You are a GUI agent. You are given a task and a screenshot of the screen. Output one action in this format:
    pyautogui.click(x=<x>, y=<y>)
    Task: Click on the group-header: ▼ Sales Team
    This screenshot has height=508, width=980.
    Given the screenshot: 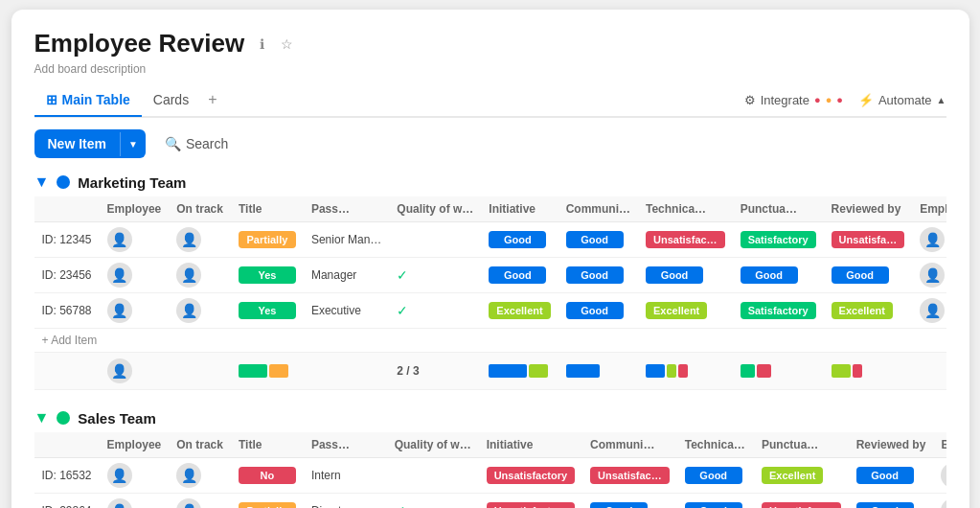 What is the action you would take?
    pyautogui.click(x=490, y=418)
    